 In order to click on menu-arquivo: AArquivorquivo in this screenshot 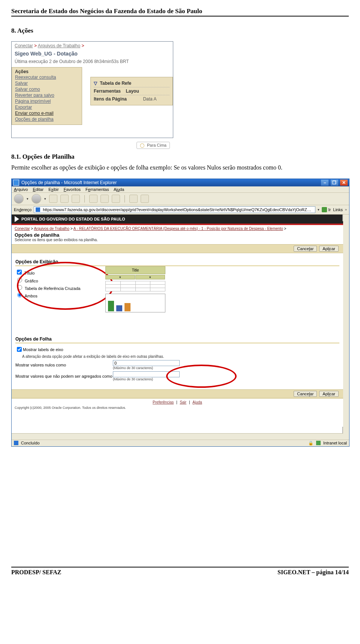, I will do `click(21, 189)`.